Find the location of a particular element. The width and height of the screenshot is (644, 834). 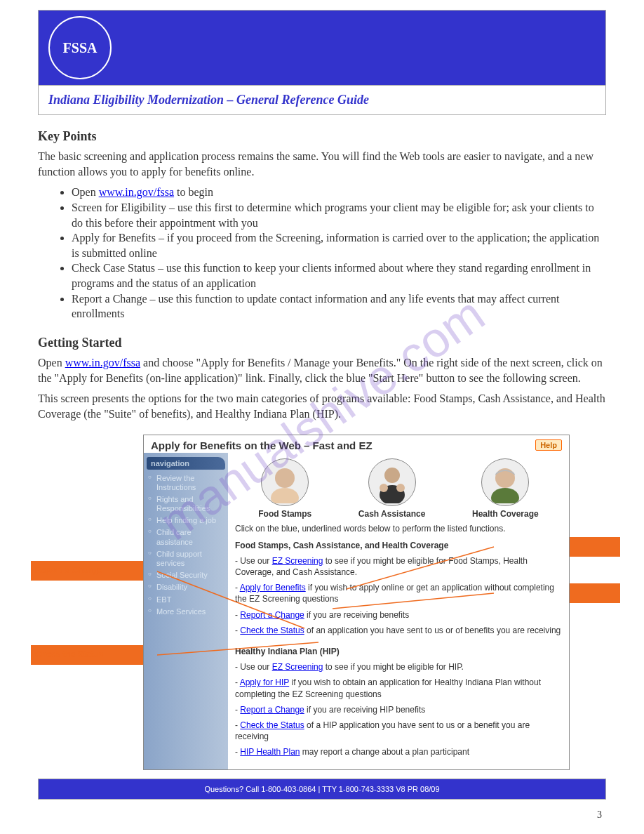

nav-item: More Services is located at coordinates (187, 612).